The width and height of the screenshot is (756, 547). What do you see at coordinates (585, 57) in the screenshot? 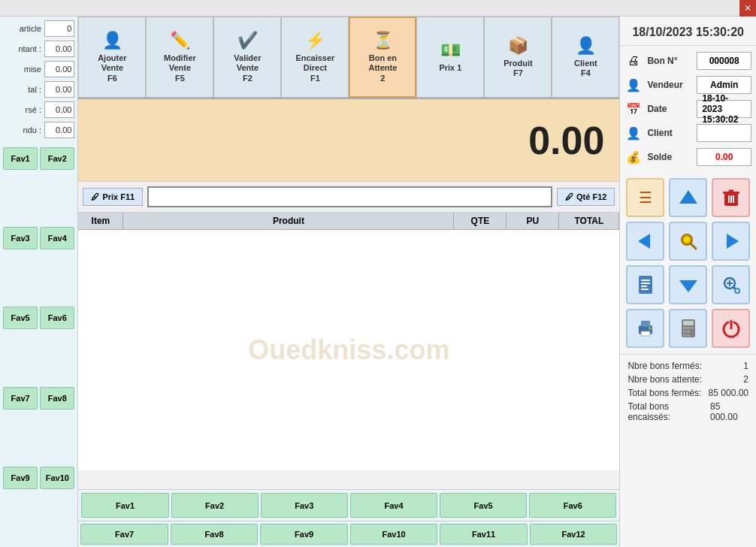
I see `client-button: 👤 ClientF4` at bounding box center [585, 57].